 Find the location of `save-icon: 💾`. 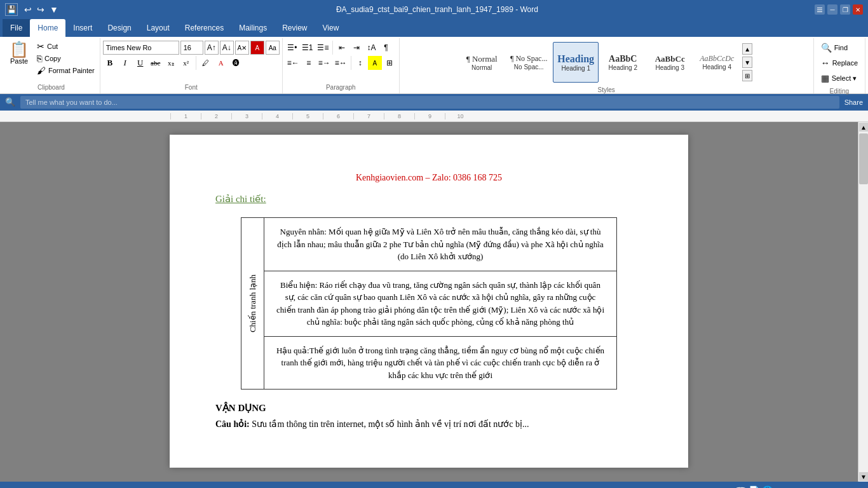

save-icon: 💾 is located at coordinates (11, 10).